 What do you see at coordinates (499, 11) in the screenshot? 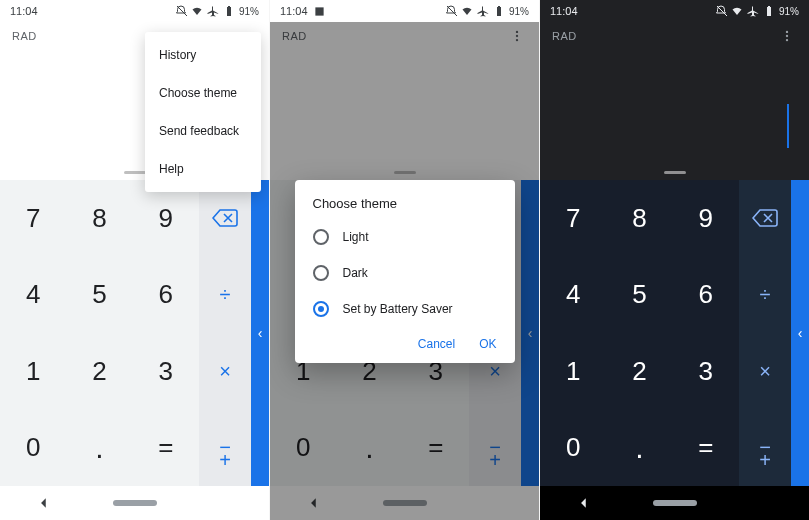
I see `battery-icon` at bounding box center [499, 11].